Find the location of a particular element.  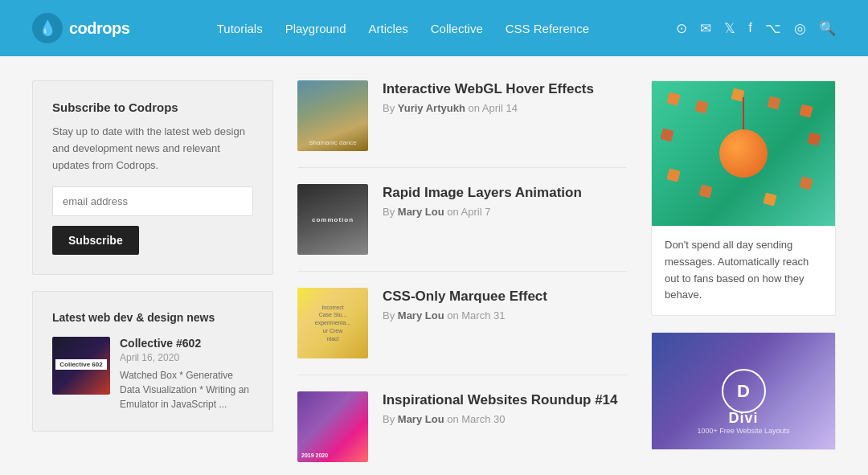

grapefruit-fruit is located at coordinates (743, 154).